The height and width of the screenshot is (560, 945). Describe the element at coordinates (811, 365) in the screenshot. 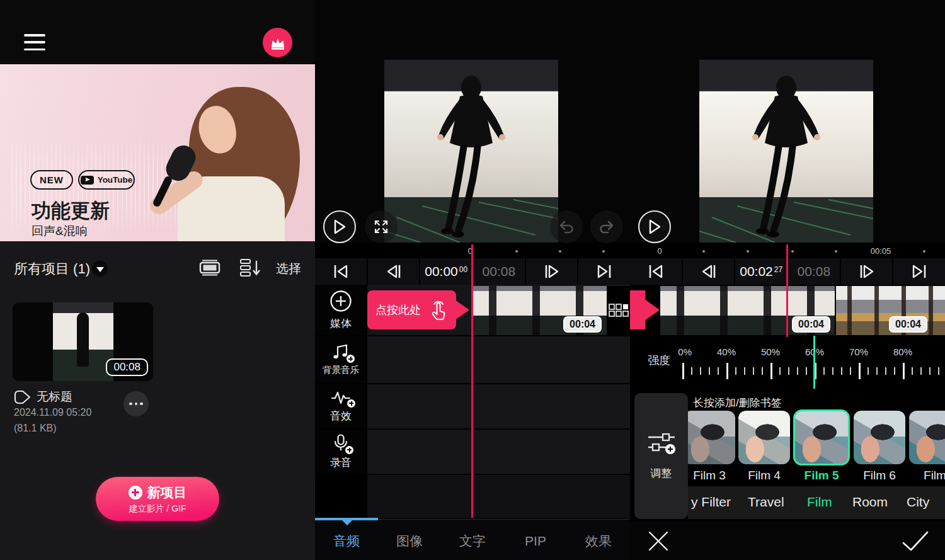

I see `intensity-ticks: 30% 40% 50% 60% 70% 80%` at that location.